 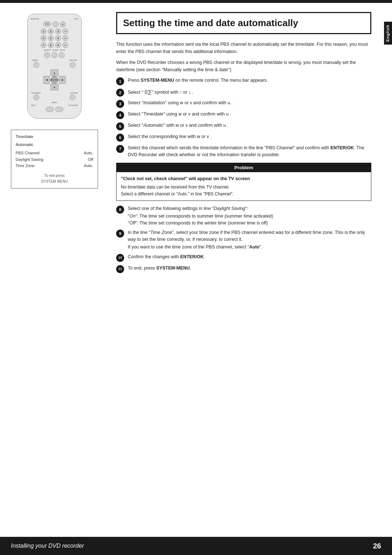 I want to click on problem-box: Problem "Clock not set, check channel" w…, so click(x=244, y=182).